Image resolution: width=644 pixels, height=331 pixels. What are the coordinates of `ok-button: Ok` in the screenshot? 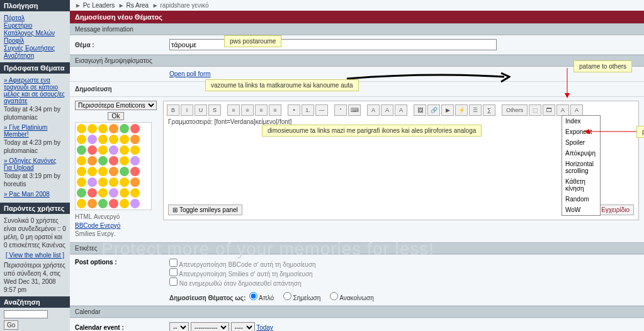 It's located at (116, 116).